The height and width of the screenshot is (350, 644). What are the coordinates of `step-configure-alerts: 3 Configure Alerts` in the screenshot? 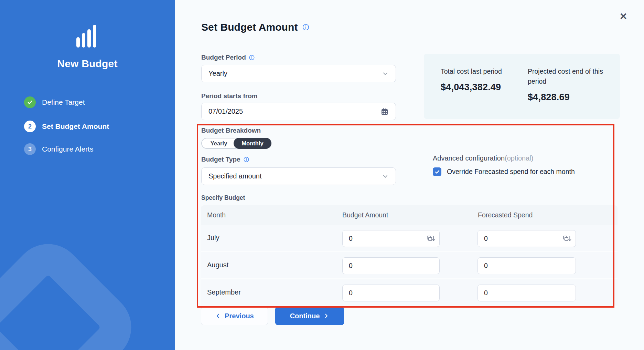 It's located at (58, 149).